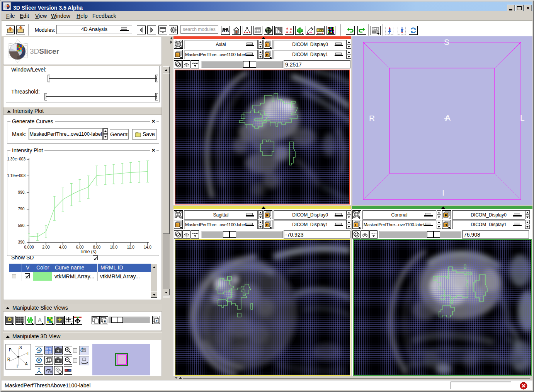 Image resolution: width=534 pixels, height=392 pixels. What do you see at coordinates (131, 247) in the screenshot?
I see `svg-text: 12.0` at bounding box center [131, 247].